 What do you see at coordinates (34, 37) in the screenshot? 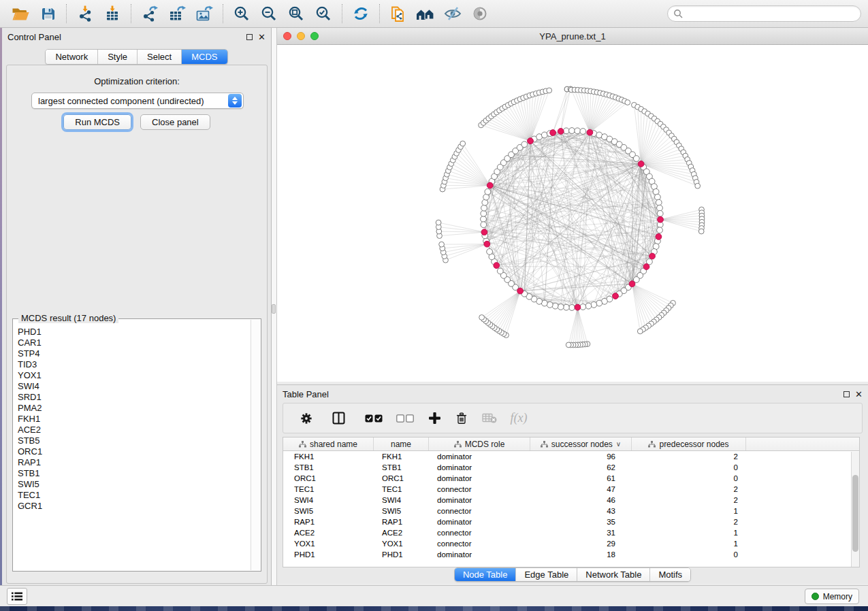
I see `control-panel-title: Control Panel` at bounding box center [34, 37].